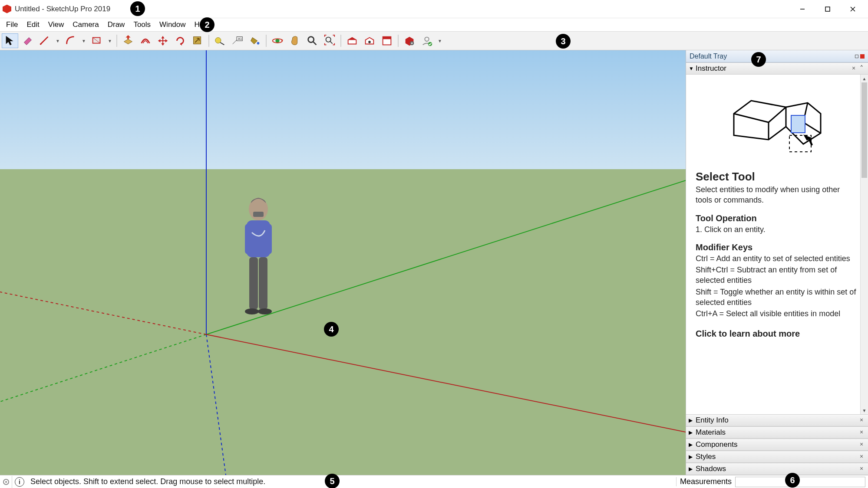 Image resolution: width=868 pixels, height=488 pixels. Describe the element at coordinates (45, 41) in the screenshot. I see `line-tool` at that location.